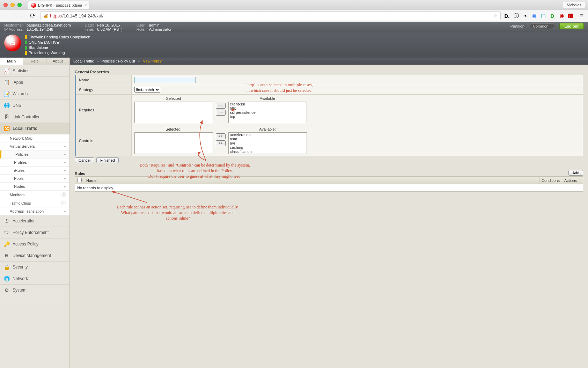 Image resolution: width=588 pixels, height=368 pixels. I want to click on url-bar: 🔒 https ://10.145.194.248/xui/ ☆, so click(270, 16).